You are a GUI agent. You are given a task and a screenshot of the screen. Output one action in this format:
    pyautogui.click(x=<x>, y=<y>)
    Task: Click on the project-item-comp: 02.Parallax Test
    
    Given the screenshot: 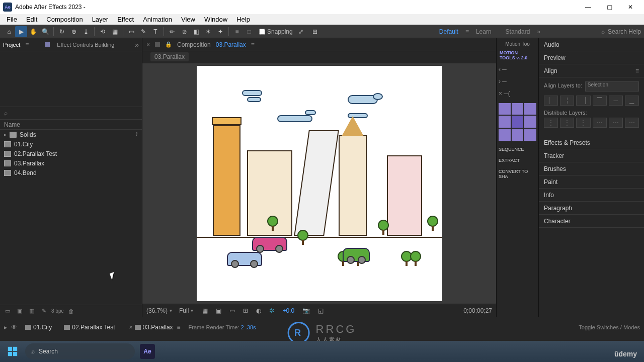 What is the action you would take?
    pyautogui.click(x=71, y=154)
    